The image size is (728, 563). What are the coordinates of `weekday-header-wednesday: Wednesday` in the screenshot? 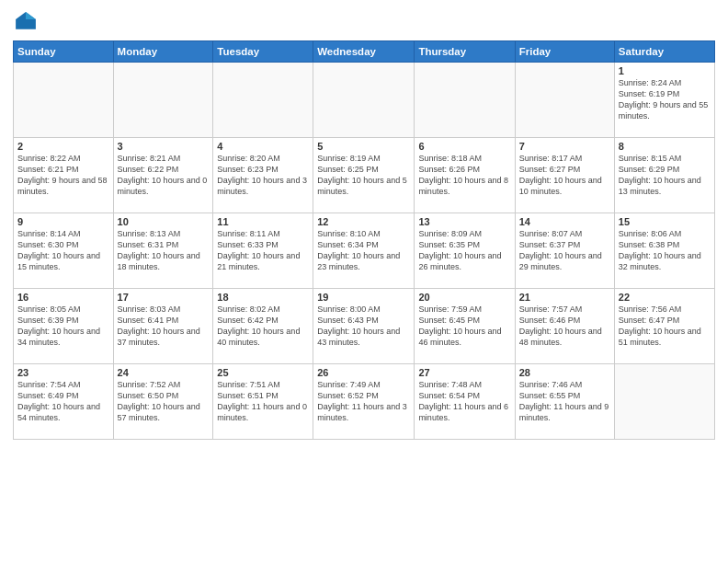 It's located at (364, 52).